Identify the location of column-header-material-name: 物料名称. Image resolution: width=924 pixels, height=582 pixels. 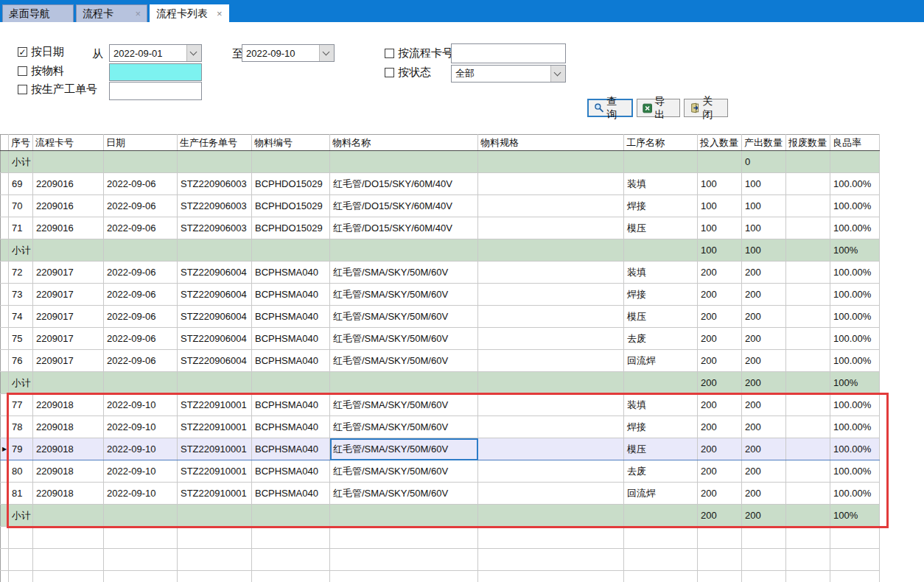
(404, 143).